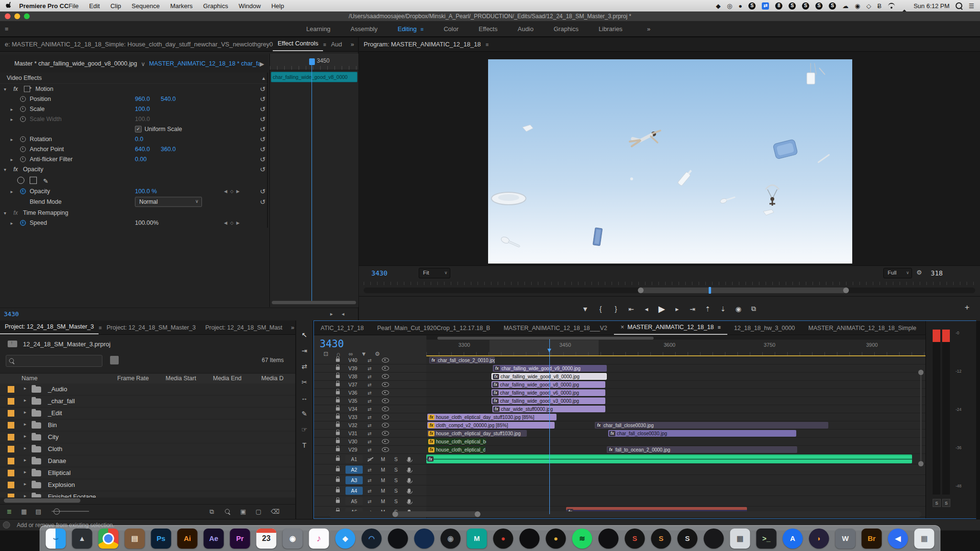 The width and height of the screenshot is (980, 551). I want to click on dock-calculator-icon: ▦, so click(740, 539).